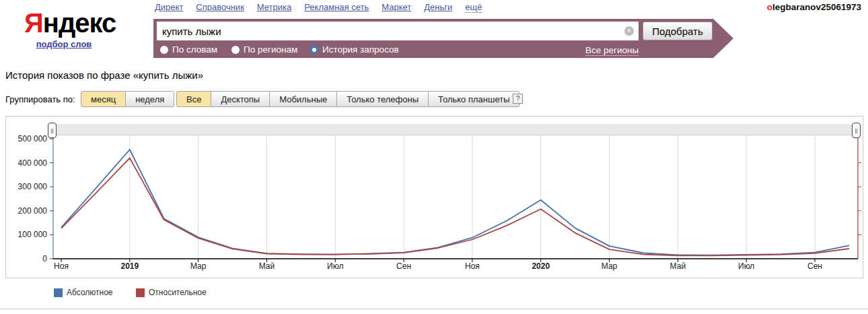 This screenshot has height=314, width=868. I want to click on legend-label: Относительное, so click(178, 292).